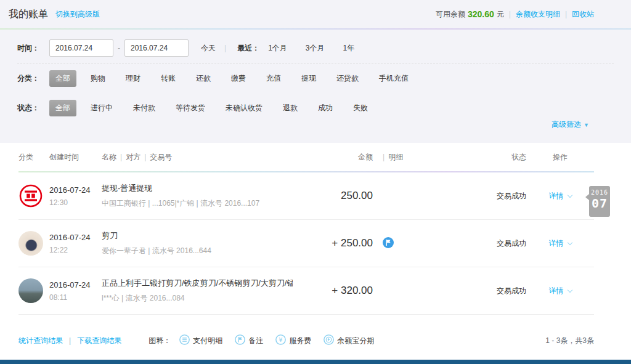 Image resolution: width=631 pixels, height=364 pixels. What do you see at coordinates (282, 341) in the screenshot?
I see `service-fee-icon: ¥` at bounding box center [282, 341].